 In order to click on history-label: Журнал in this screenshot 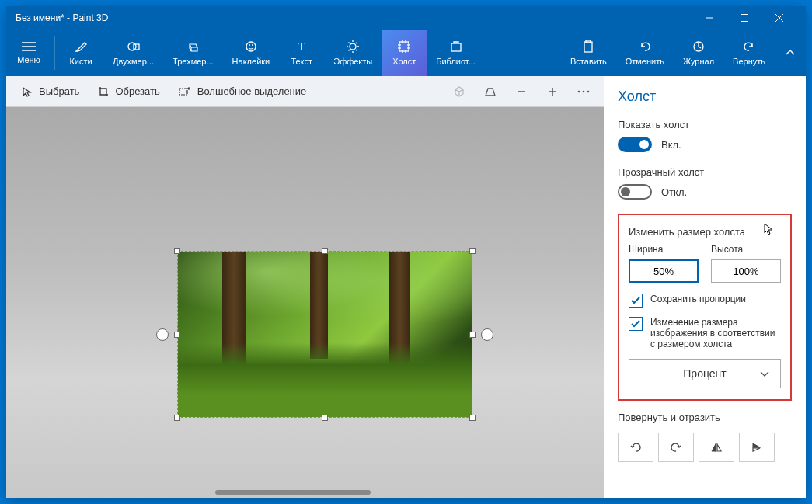, I will do `click(699, 61)`.